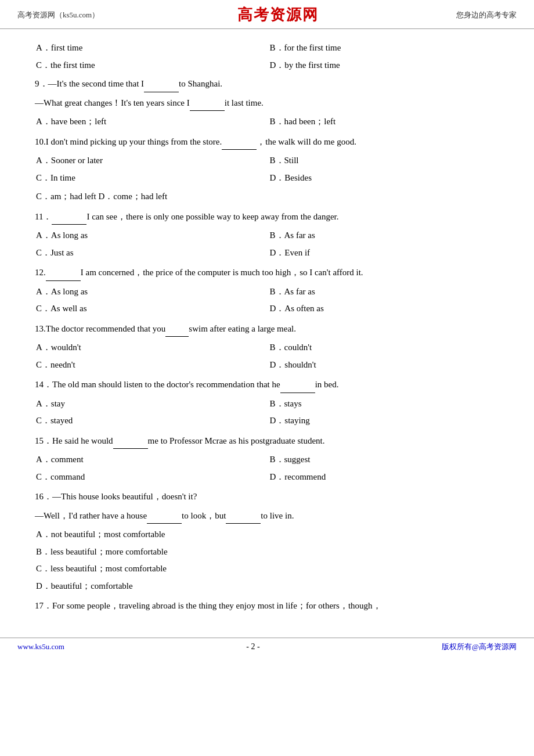 The height and width of the screenshot is (756, 534). Describe the element at coordinates (152, 48) in the screenshot. I see `option-a-prev: A．first time` at that location.